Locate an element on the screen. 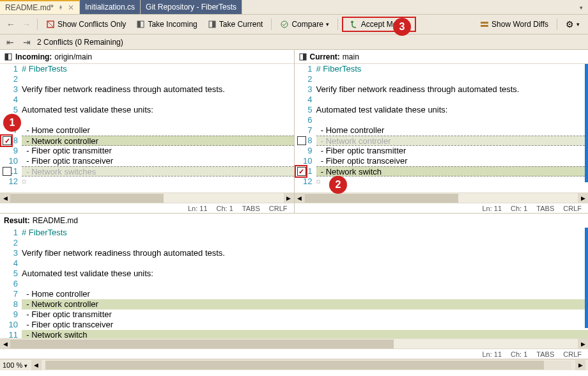 This screenshot has width=588, height=376. current-header: Current: main is located at coordinates (442, 57).